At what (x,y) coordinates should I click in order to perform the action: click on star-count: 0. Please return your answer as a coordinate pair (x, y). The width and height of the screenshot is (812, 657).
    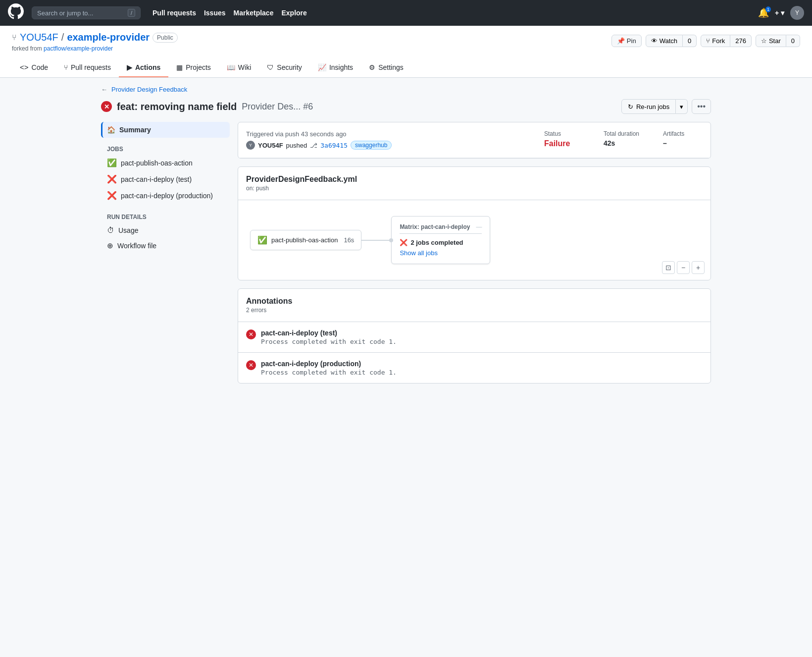
    Looking at the image, I should click on (793, 41).